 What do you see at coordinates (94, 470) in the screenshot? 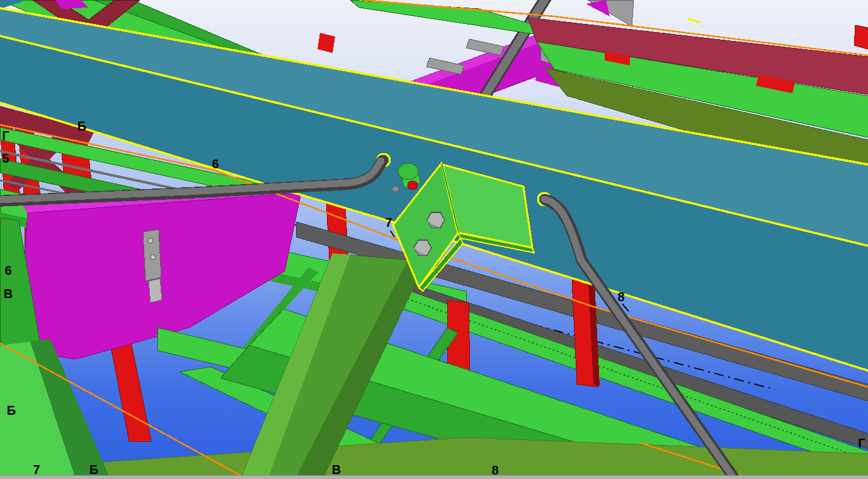
I see `grid-label-row-B-bottom: Б` at bounding box center [94, 470].